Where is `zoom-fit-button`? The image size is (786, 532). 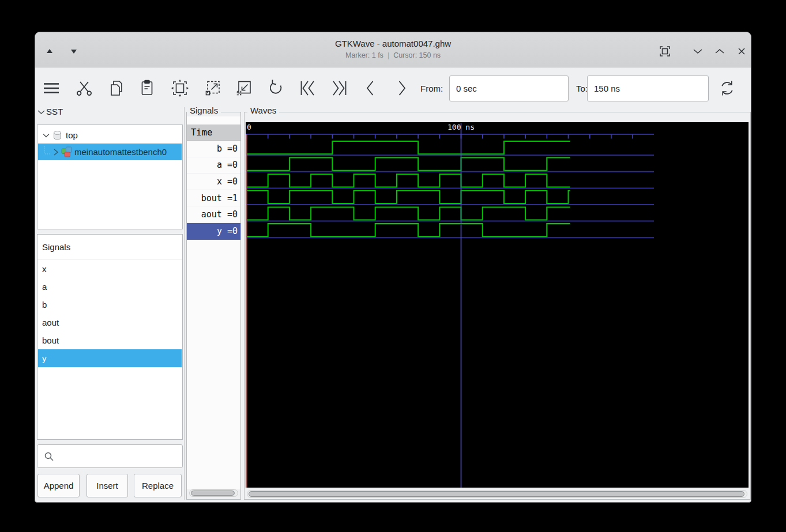 zoom-fit-button is located at coordinates (180, 88).